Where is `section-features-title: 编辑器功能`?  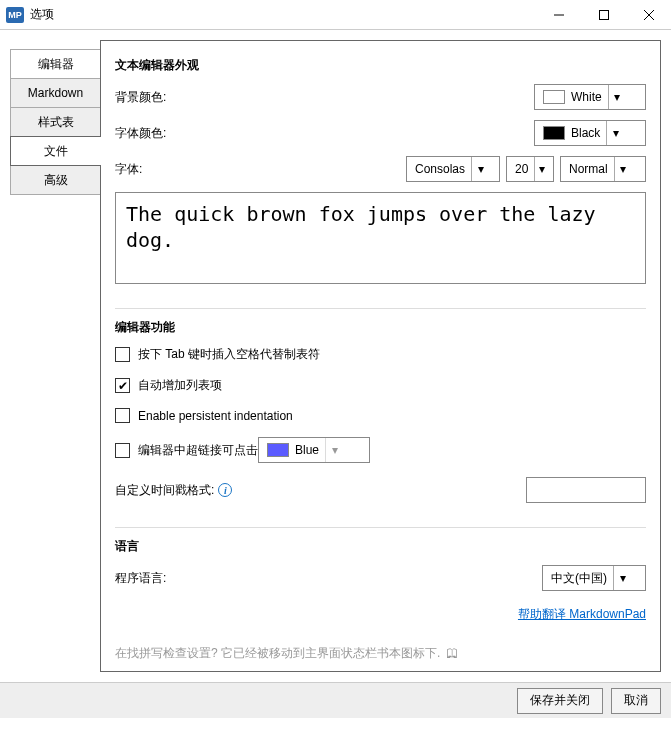
section-features-title: 编辑器功能 is located at coordinates (380, 328).